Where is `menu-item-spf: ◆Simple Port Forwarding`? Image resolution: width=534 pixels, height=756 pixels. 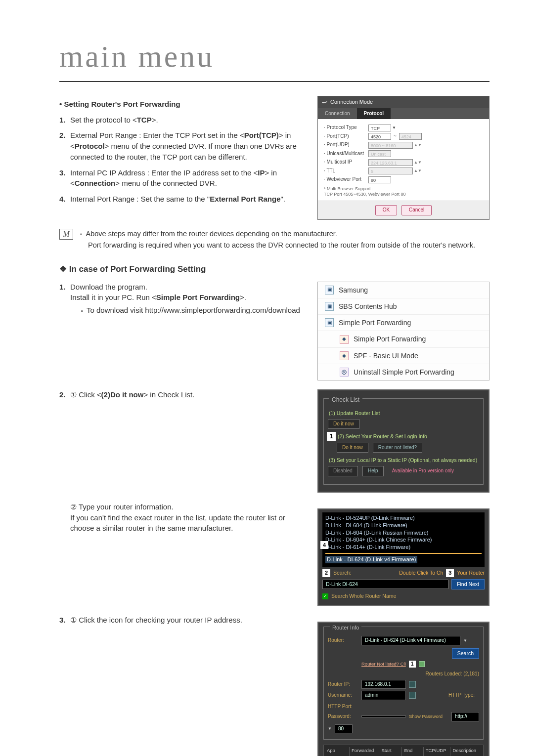
menu-item-spf: ◆Simple Port Forwarding is located at coordinates (403, 339).